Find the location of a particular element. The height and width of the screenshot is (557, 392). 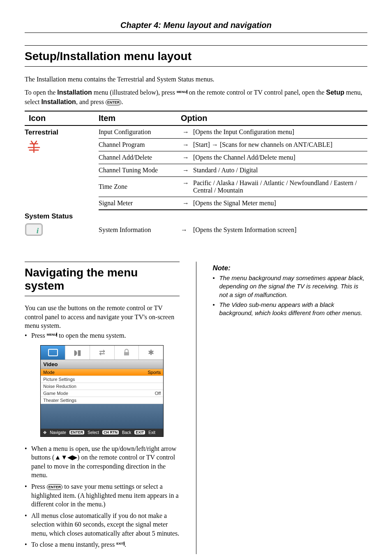

menu-tab-preferences-icon: ⇄ is located at coordinates (102, 353).